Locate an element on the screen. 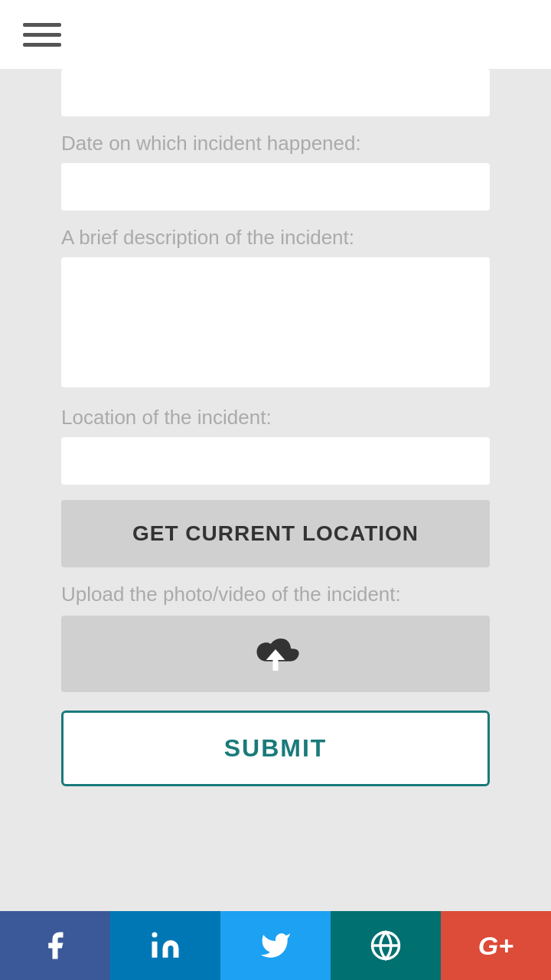 The width and height of the screenshot is (551, 980). submit-button: SUBMIT is located at coordinates (276, 749).